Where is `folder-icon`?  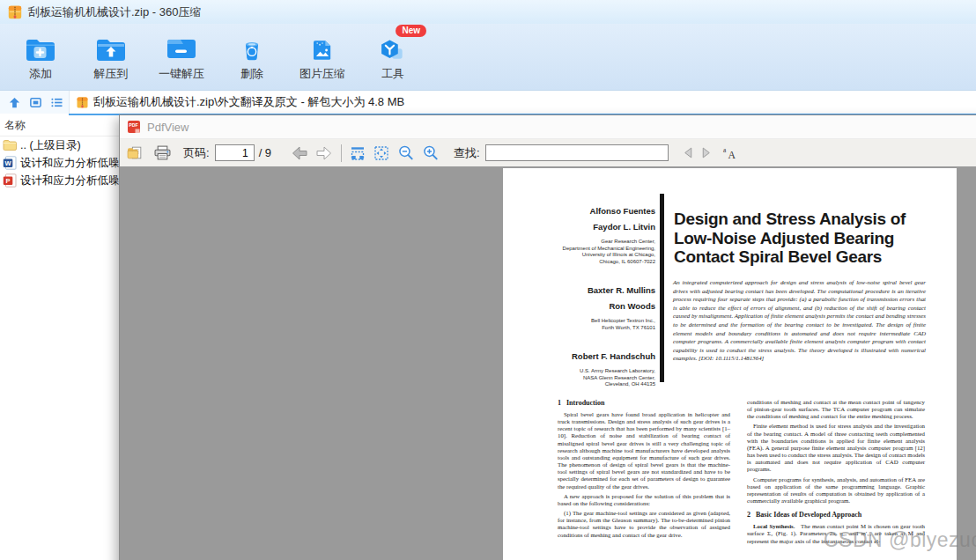 folder-icon is located at coordinates (10, 145).